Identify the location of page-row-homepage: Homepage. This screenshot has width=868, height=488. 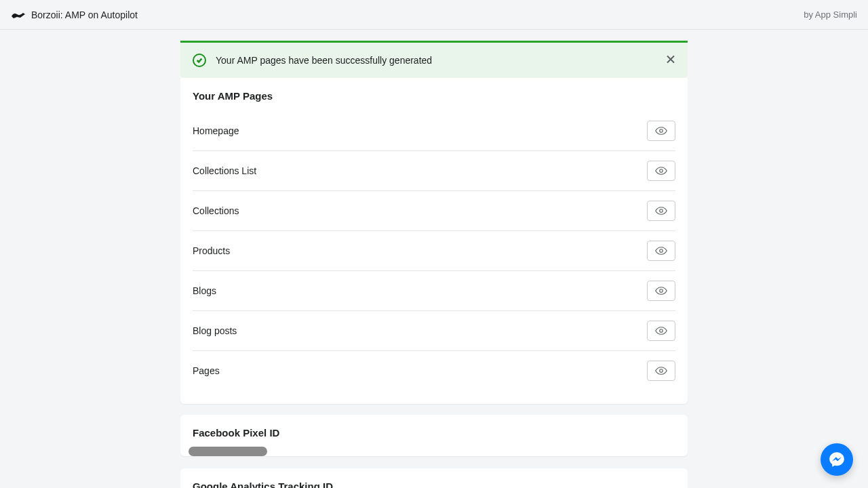
(434, 131).